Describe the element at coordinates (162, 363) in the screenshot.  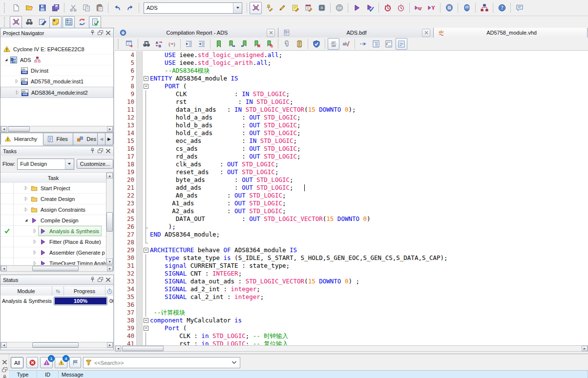
I see `message-search-combo: <<Search>>` at that location.